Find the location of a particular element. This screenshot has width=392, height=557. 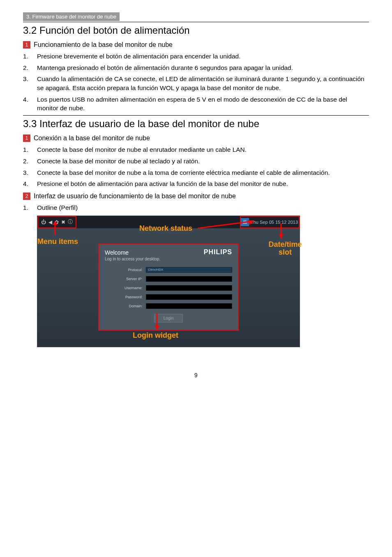

password-input is located at coordinates (189, 297).